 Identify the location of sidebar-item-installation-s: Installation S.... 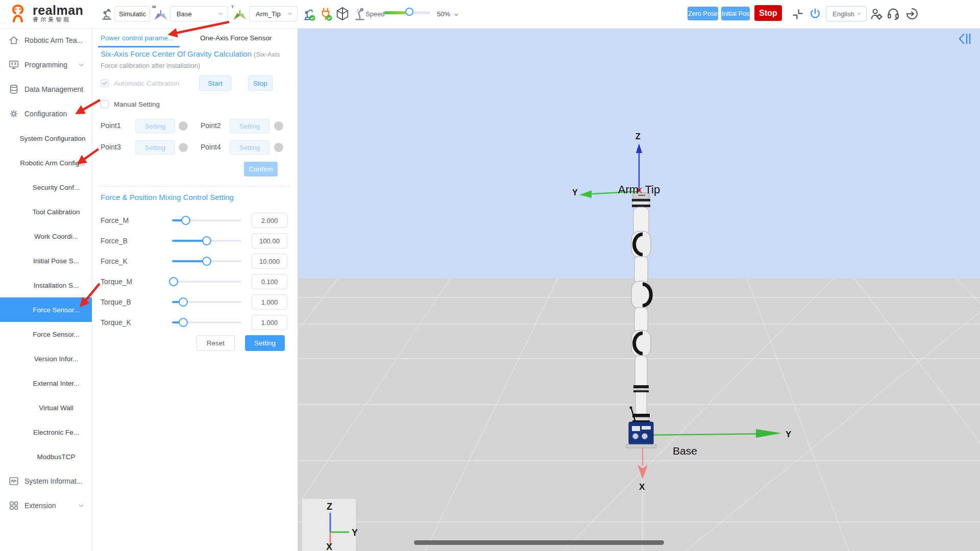
(46, 285).